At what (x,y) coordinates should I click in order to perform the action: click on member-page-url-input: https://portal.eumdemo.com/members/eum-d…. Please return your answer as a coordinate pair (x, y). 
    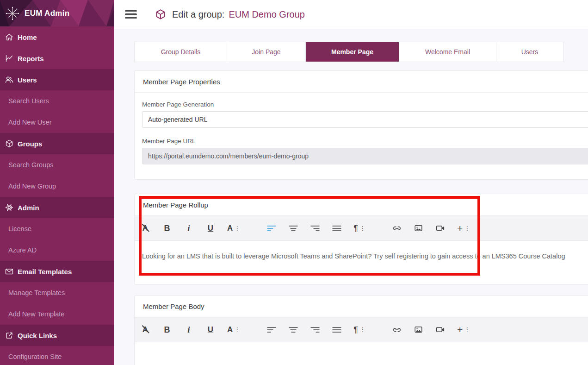
    Looking at the image, I should click on (365, 156).